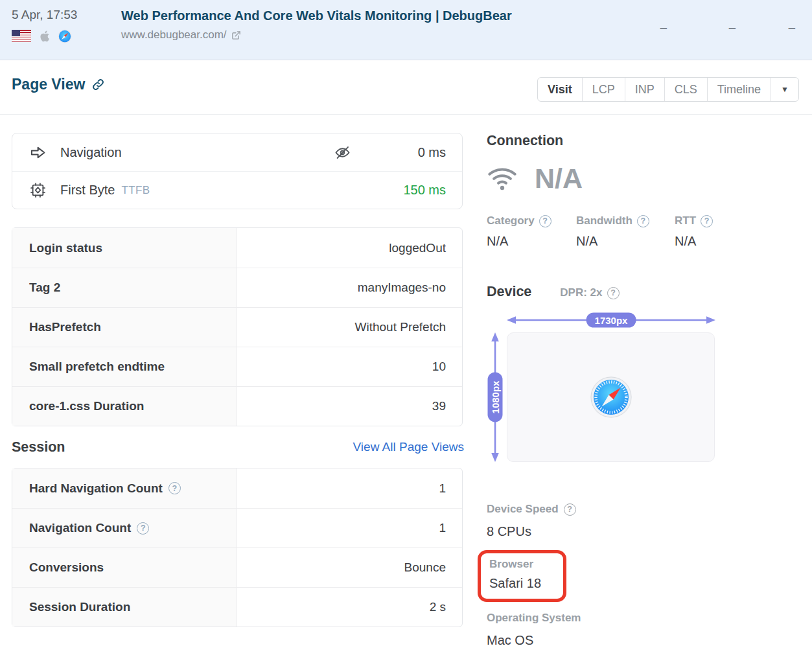 The height and width of the screenshot is (657, 812). I want to click on metric-label: First Byte, so click(87, 190).